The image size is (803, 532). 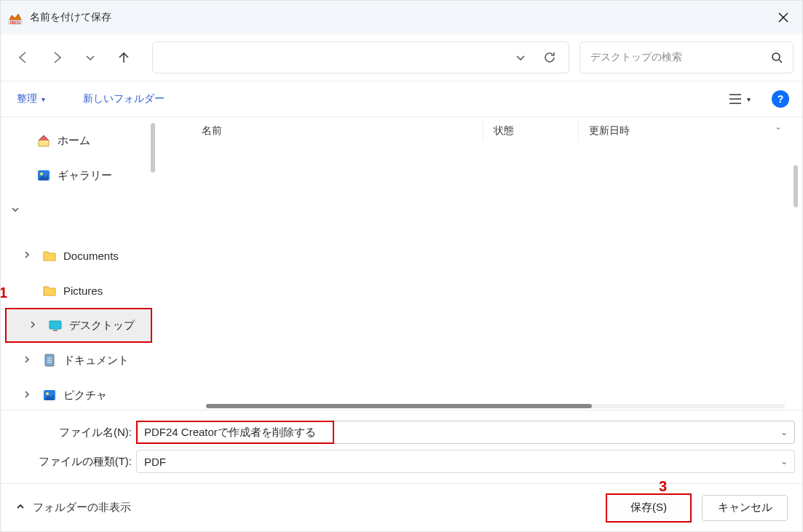 I want to click on filename-label: ファイル名(N):, so click(x=95, y=432).